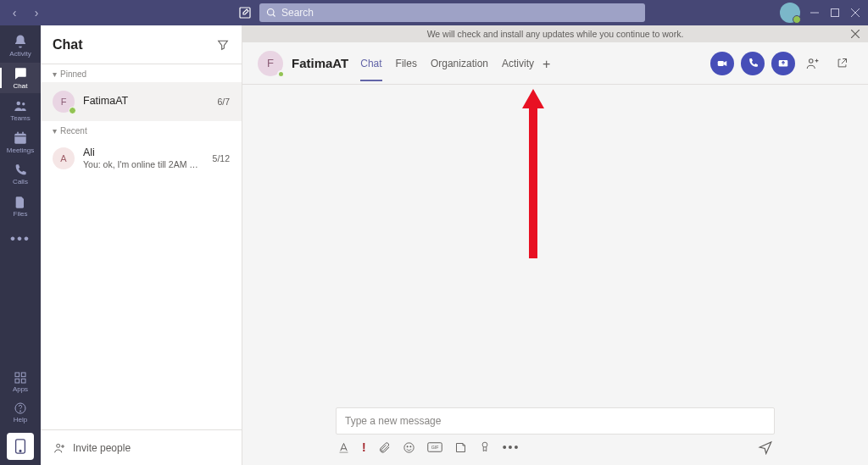 The image size is (868, 465). I want to click on tab-activity: Activity, so click(518, 64).